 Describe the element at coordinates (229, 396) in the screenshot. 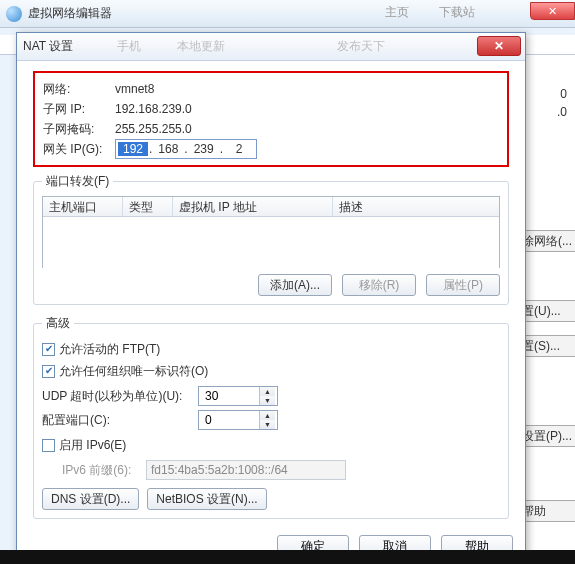

I see `udp-timeout-input` at that location.